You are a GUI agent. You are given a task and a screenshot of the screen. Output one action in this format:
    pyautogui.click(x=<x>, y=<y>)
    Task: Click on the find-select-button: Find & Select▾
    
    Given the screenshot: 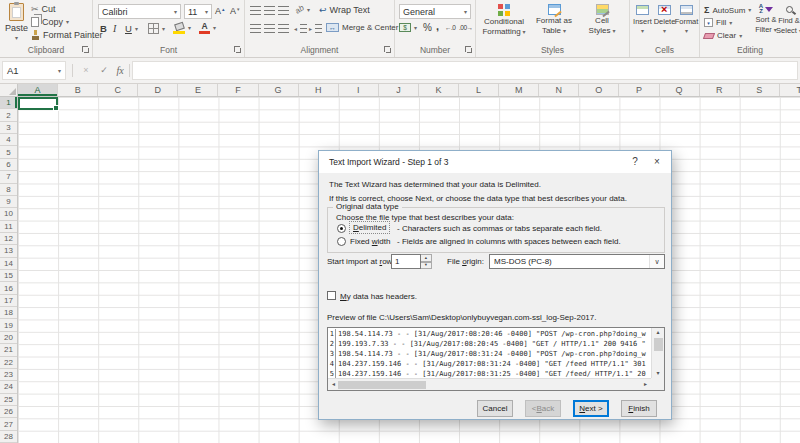 What is the action you would take?
    pyautogui.click(x=789, y=22)
    